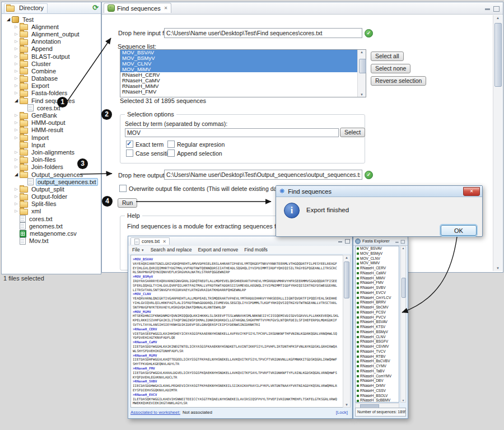 The image size is (504, 430). I want to click on fasta-explorer-title-bar: − Fasta Explorer, so click(381, 241).